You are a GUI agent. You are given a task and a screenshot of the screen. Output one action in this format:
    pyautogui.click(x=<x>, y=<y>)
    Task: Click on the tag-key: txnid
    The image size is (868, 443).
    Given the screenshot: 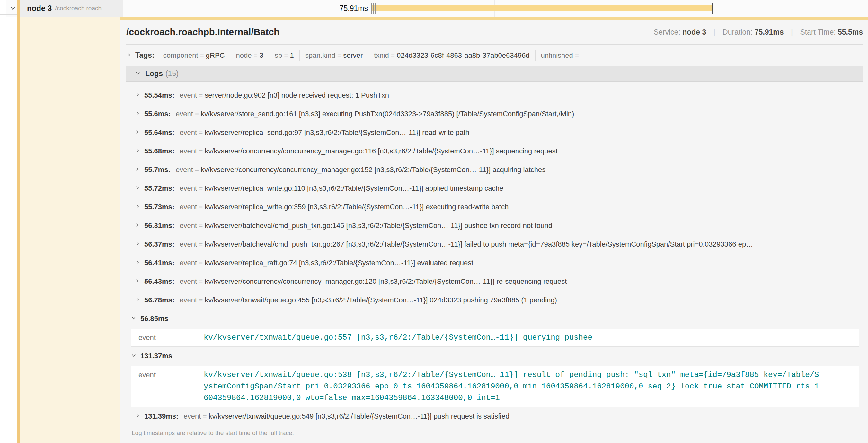 What is the action you would take?
    pyautogui.click(x=381, y=55)
    